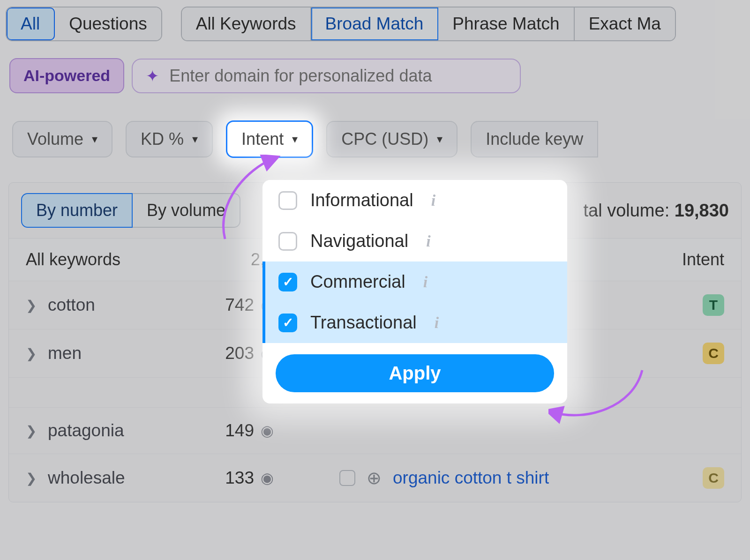 This screenshot has height=560, width=750. What do you see at coordinates (506, 24) in the screenshot?
I see `tab-phrase-match: Phrase Match` at bounding box center [506, 24].